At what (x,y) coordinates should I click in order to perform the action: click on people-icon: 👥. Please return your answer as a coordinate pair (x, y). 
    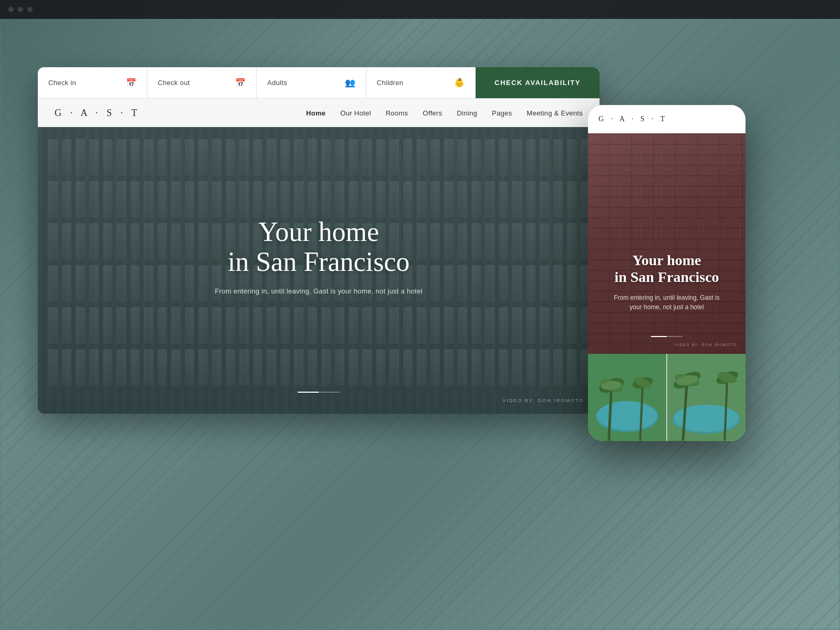
    Looking at the image, I should click on (350, 83).